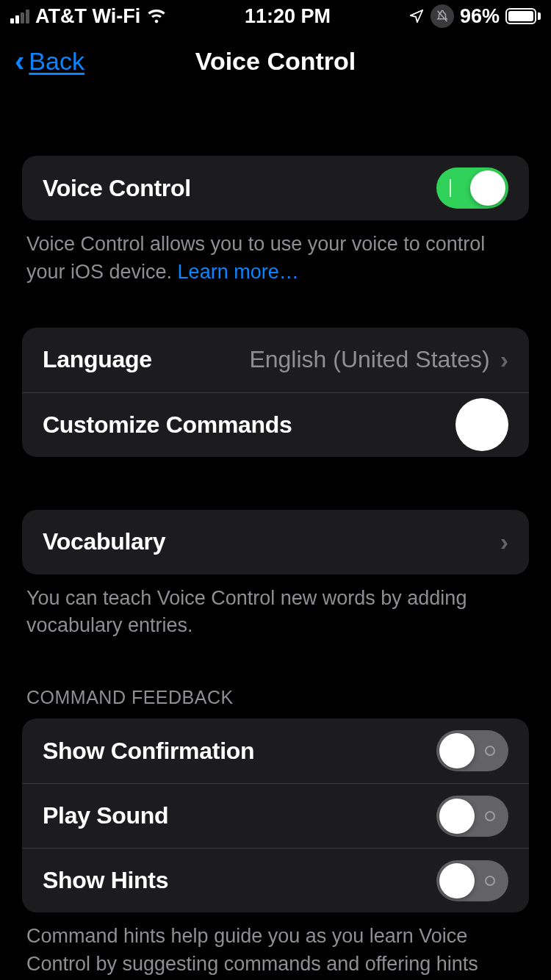 The width and height of the screenshot is (551, 980). I want to click on play-sound-row: Play Sound, so click(276, 815).